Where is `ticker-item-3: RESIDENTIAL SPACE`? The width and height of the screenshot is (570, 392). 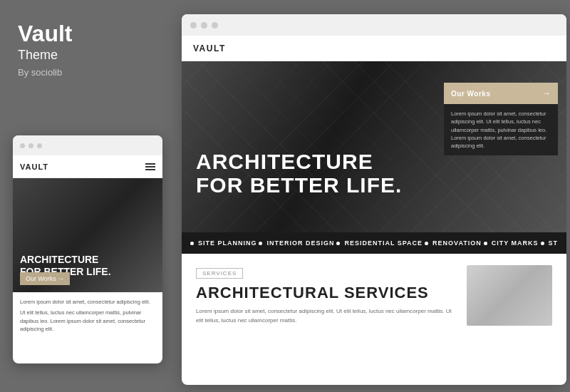 ticker-item-3: RESIDENTIAL SPACE is located at coordinates (379, 243).